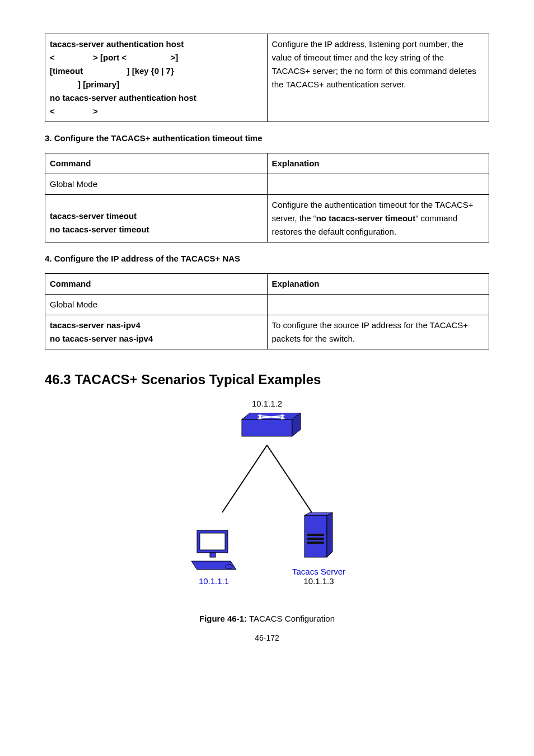 Image resolution: width=534 pixels, height=756 pixels. I want to click on cmd-l5: no tacacs-server authentication host, so click(123, 97).